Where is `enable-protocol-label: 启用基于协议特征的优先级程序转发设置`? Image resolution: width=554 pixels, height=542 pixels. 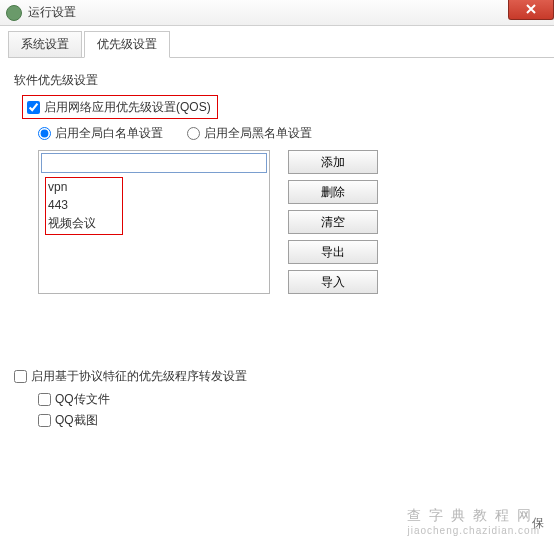
enable-protocol-label: 启用基于协议特征的优先级程序转发设置 is located at coordinates (139, 376).